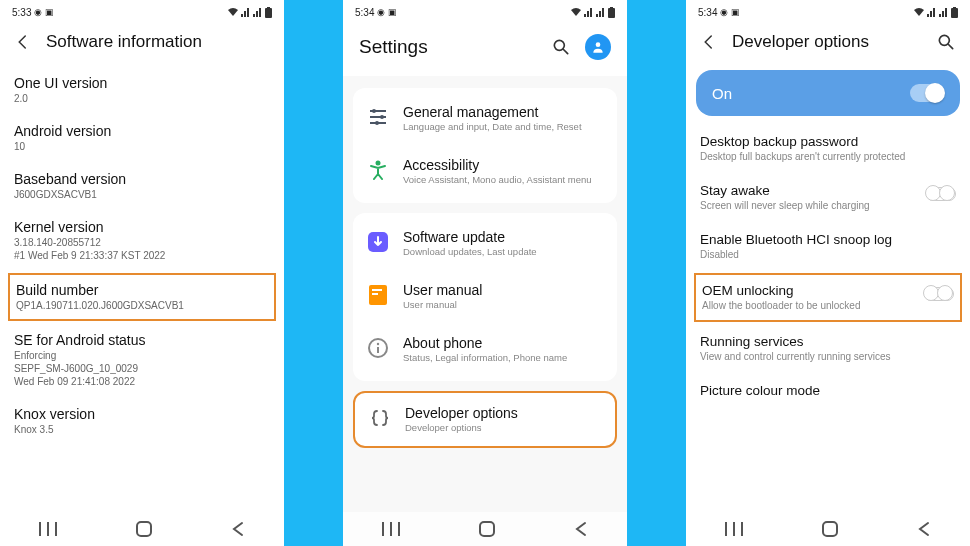 The width and height of the screenshot is (970, 546). I want to click on card-general: General management Language and input, D…, so click(485, 146).